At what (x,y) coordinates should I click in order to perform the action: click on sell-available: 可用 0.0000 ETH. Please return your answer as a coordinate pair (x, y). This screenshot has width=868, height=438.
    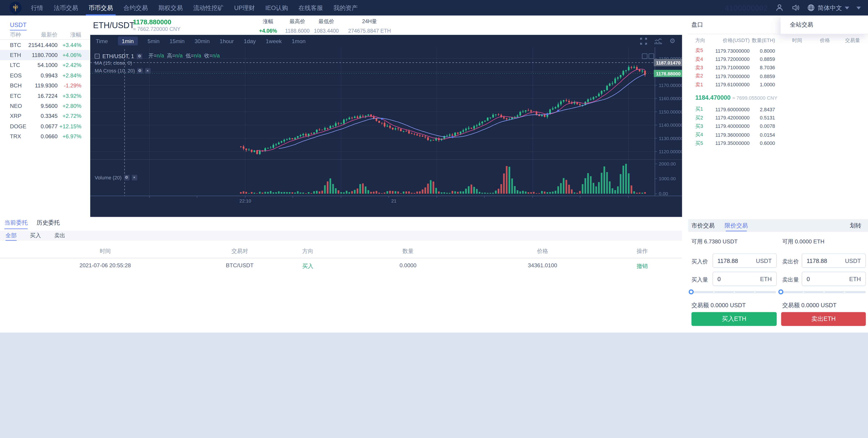
    Looking at the image, I should click on (803, 242).